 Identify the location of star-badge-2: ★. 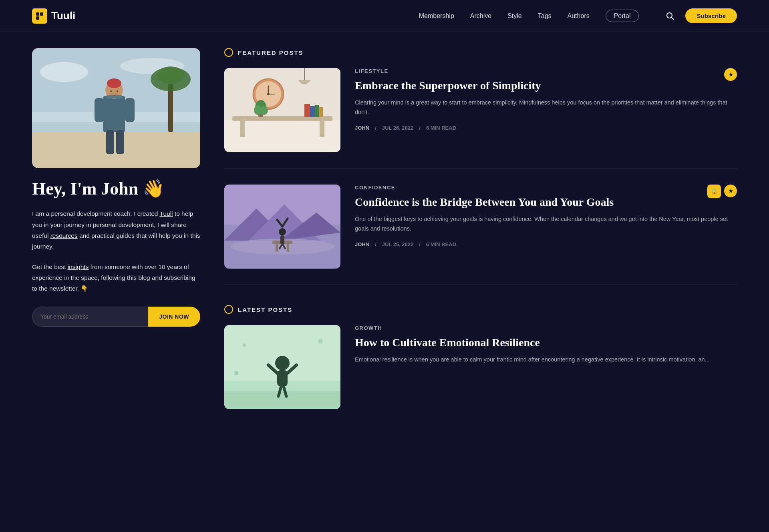
(731, 191).